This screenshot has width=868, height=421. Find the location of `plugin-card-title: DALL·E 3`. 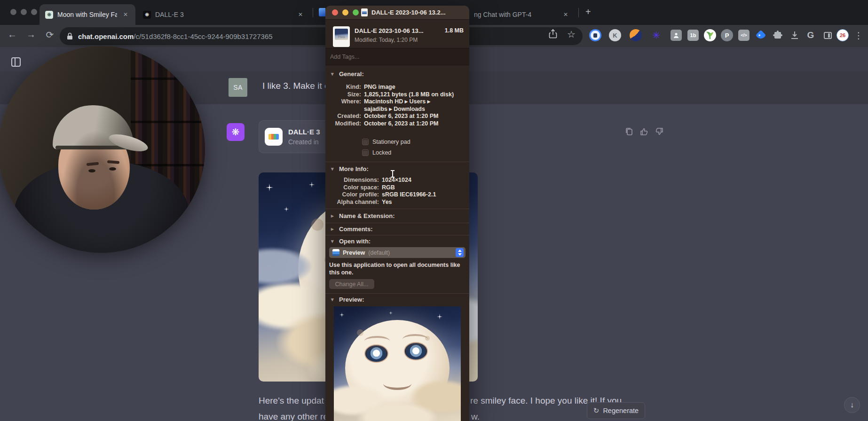

plugin-card-title: DALL·E 3 is located at coordinates (304, 132).